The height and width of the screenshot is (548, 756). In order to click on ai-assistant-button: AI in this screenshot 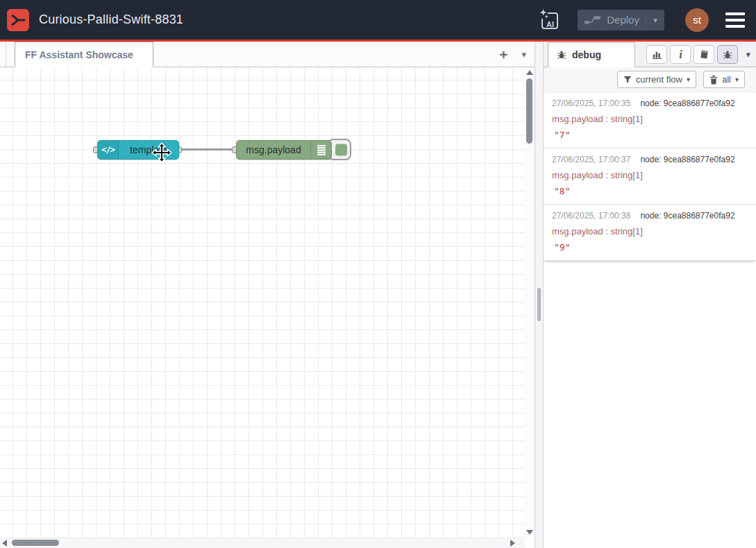, I will do `click(549, 20)`.